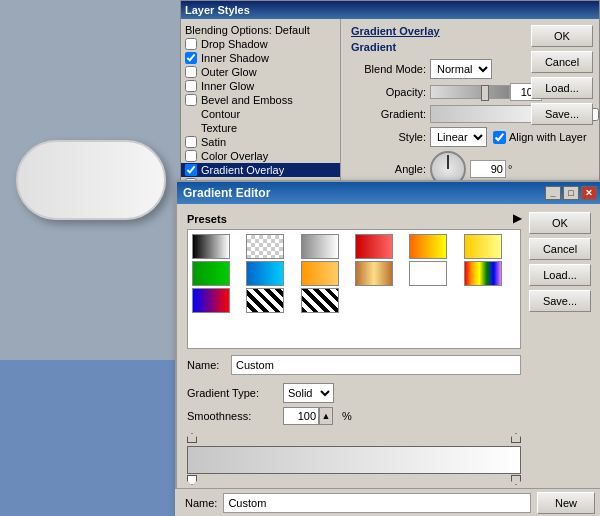  Describe the element at coordinates (354, 365) in the screenshot. I see `name-row: Name:` at that location.